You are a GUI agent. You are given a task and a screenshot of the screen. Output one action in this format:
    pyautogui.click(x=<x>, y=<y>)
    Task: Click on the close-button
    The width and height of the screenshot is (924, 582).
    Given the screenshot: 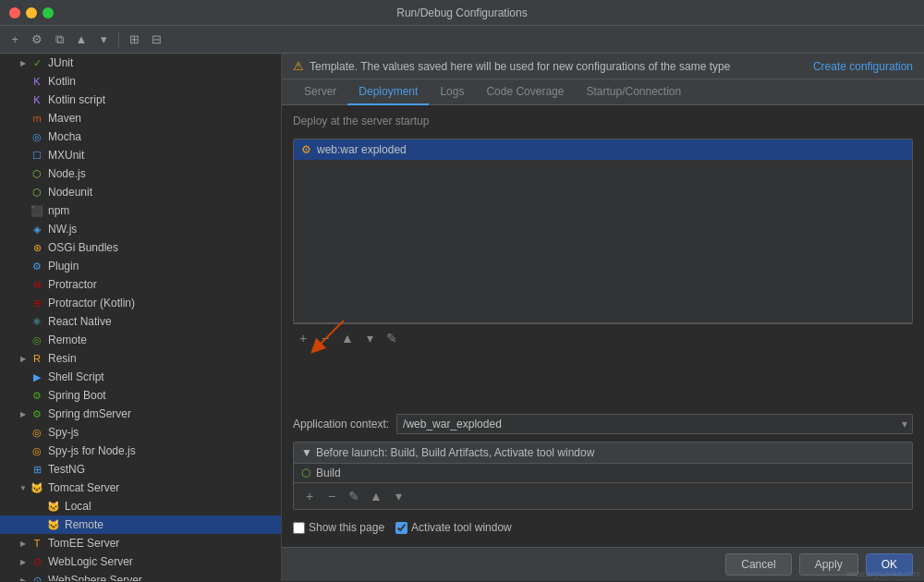 What is the action you would take?
    pyautogui.click(x=15, y=13)
    